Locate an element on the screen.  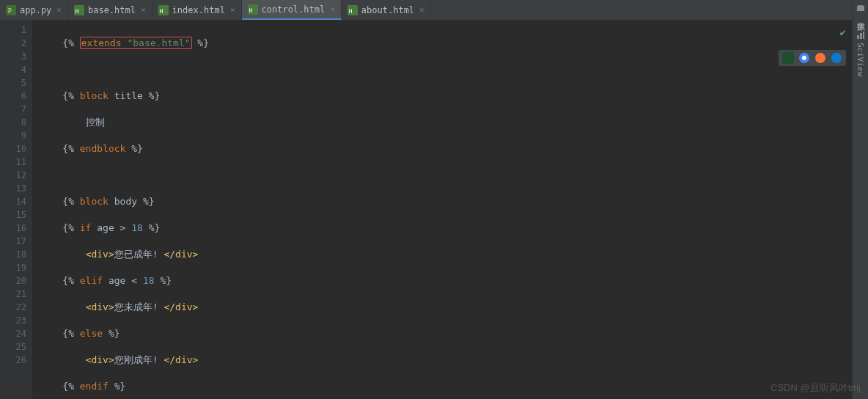
right-tool-sidebar: 数据库 SciView is located at coordinates (860, 200).